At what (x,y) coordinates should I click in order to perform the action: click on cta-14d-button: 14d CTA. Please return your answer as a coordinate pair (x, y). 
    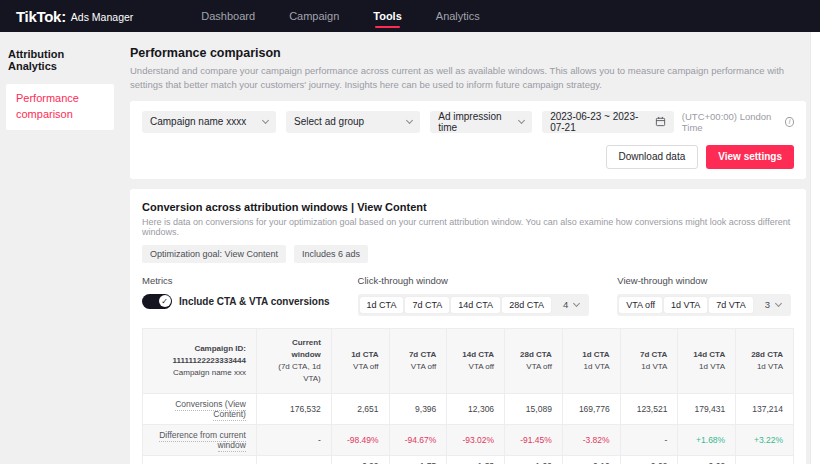
    Looking at the image, I should click on (476, 305).